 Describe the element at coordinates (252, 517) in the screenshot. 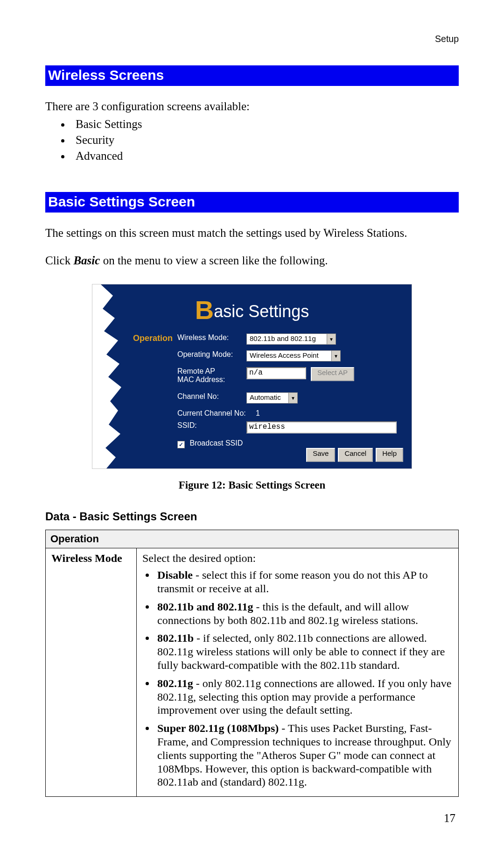

I see `subheading-data-basic-settings: Data - Basic Settings Screen` at that location.